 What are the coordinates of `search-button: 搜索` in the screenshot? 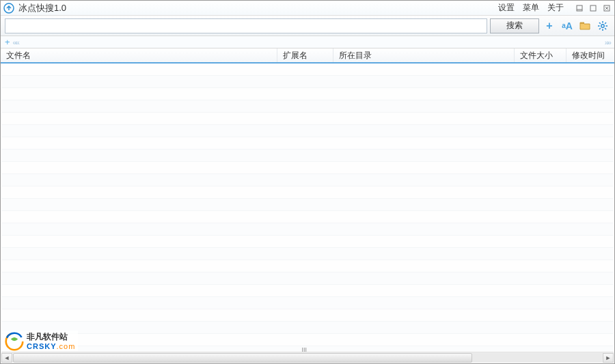 It's located at (515, 26).